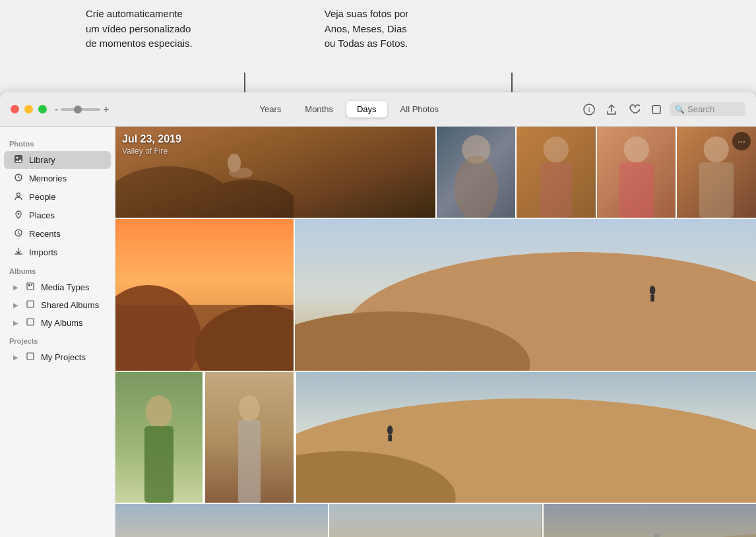 Image resolution: width=756 pixels, height=537 pixels. Describe the element at coordinates (57, 305) in the screenshot. I see `sidebar-item-shared-albums: ▶ Shared Albums` at that location.